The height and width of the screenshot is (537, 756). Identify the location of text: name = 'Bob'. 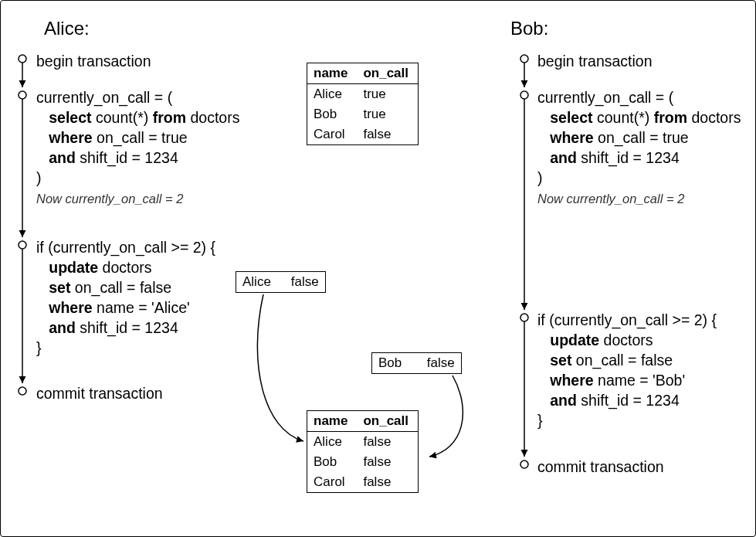
(639, 380).